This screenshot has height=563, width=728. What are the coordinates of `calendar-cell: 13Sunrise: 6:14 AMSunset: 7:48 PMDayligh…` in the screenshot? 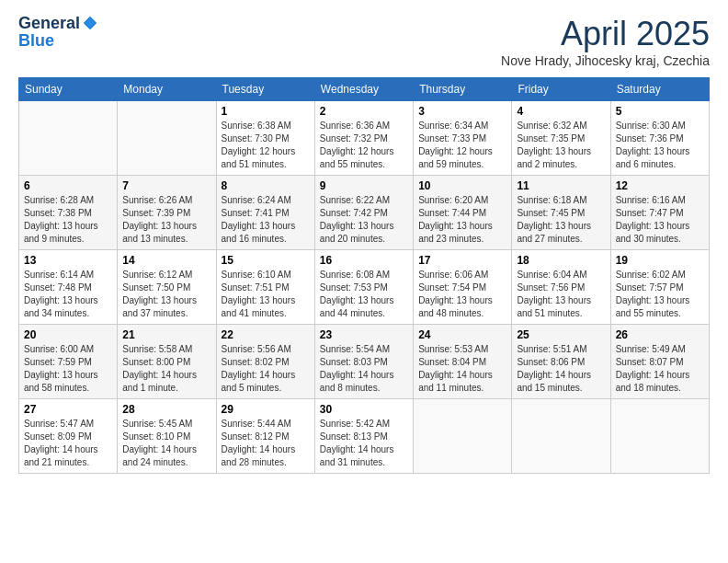 It's located at (68, 287).